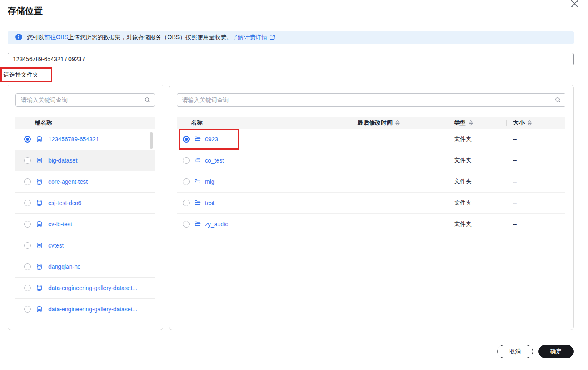 Image resolution: width=588 pixels, height=370 pixels. I want to click on bucket-list-item: big-dataset, so click(85, 161).